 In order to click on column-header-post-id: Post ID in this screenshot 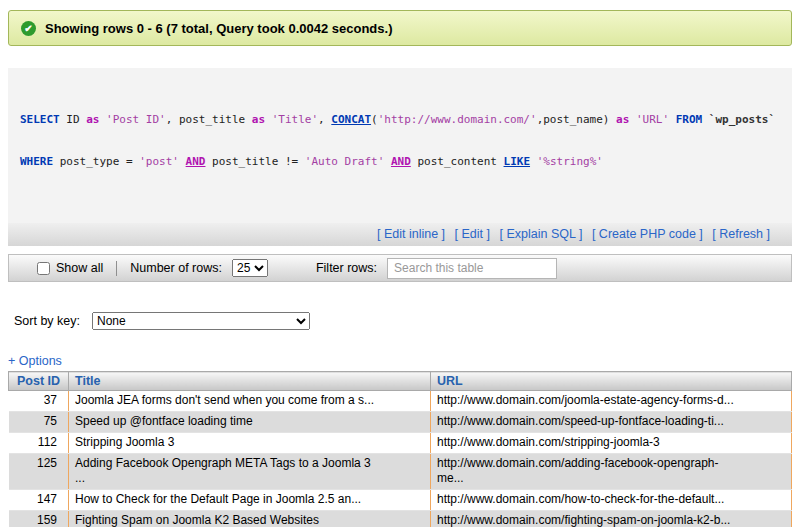, I will do `click(39, 382)`.